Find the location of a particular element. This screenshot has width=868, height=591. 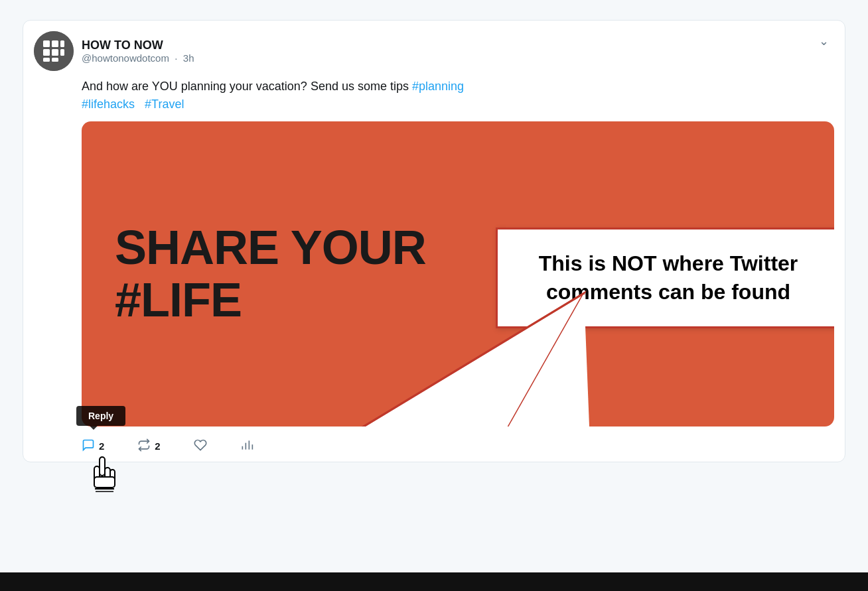

hashtag-lifehacks: #lifehacks is located at coordinates (108, 104).